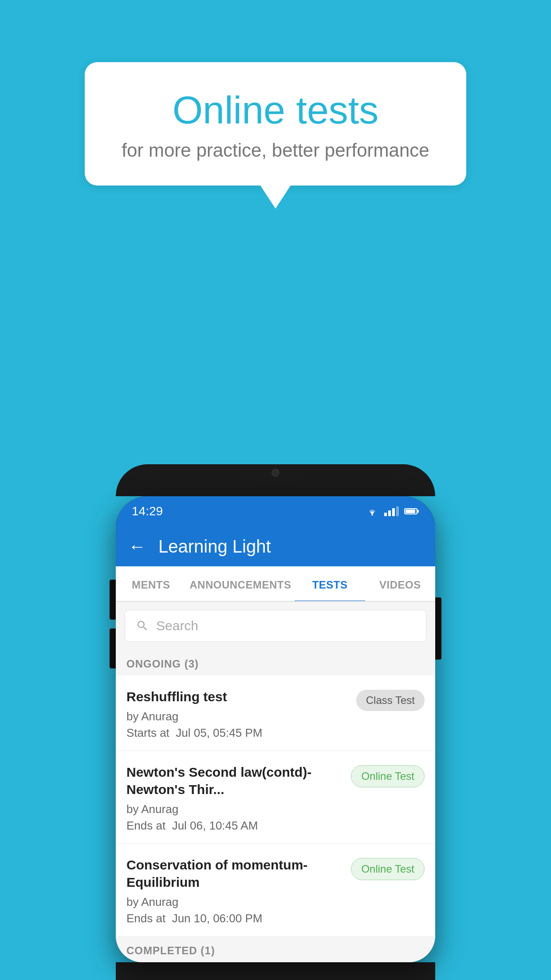 The image size is (551, 980). What do you see at coordinates (240, 584) in the screenshot?
I see `tab-announcements: ANNOUNCEMENTS` at bounding box center [240, 584].